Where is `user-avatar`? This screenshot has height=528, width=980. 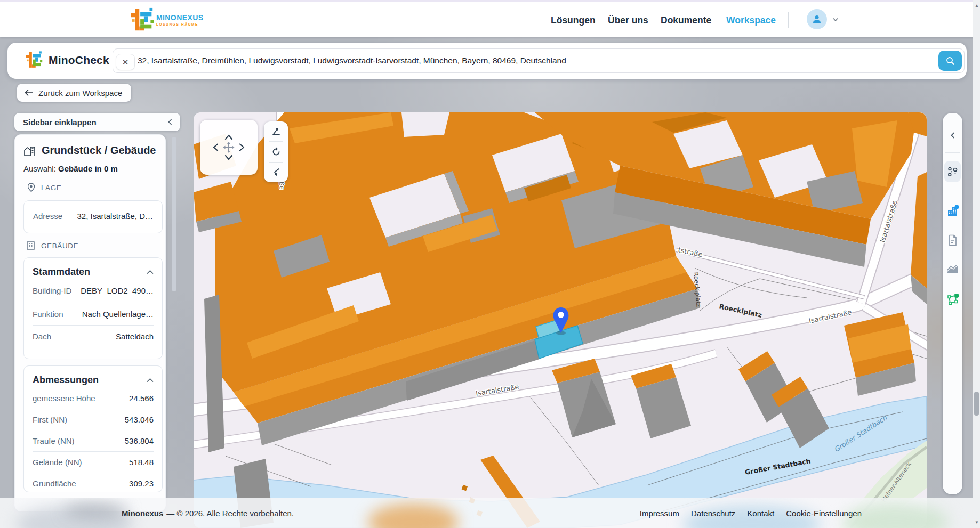 user-avatar is located at coordinates (817, 19).